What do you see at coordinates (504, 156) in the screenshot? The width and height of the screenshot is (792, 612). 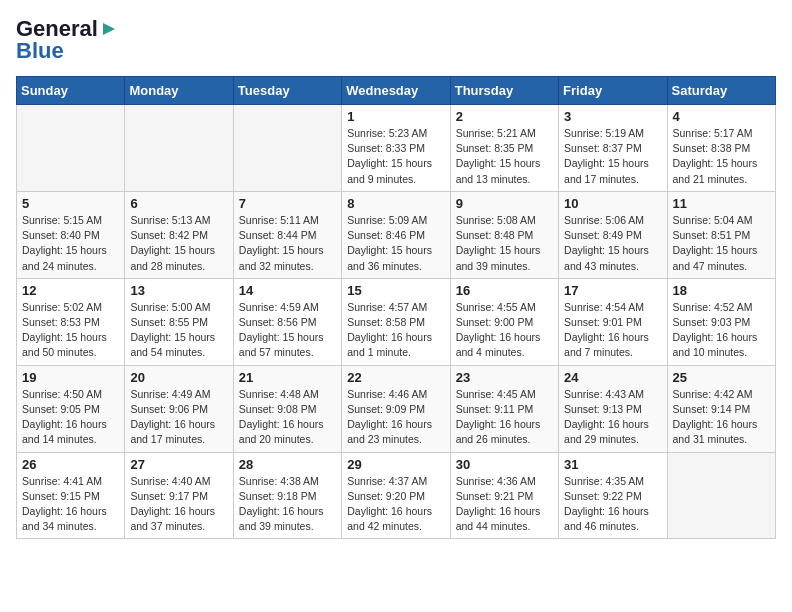 I see `day-info: Sunrise: 5:21 AMSunset: 8:35 PMDaylight:…` at bounding box center [504, 156].